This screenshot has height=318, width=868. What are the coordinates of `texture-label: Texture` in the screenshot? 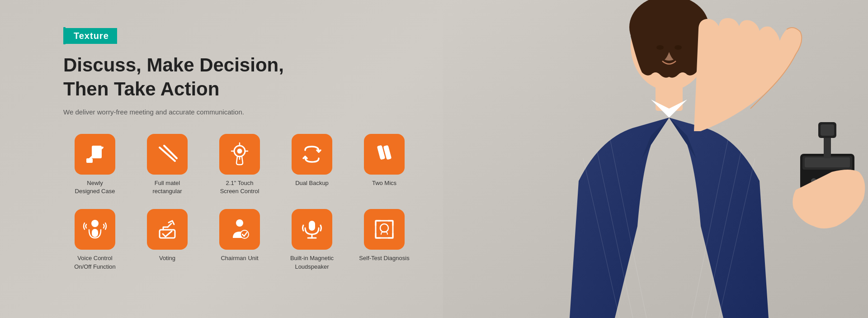 It's located at (91, 36).